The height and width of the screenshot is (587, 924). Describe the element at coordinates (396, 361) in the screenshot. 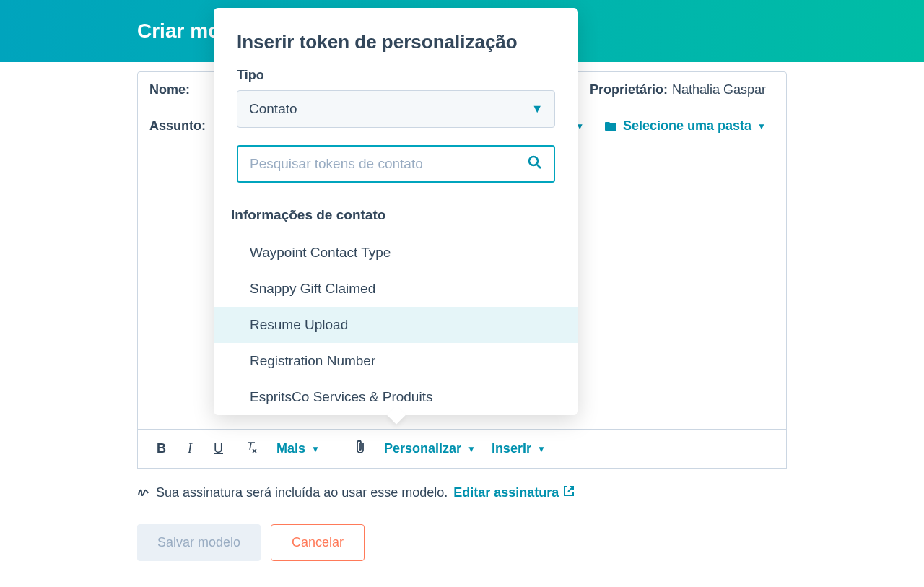

I see `token-item: Registration Number` at that location.